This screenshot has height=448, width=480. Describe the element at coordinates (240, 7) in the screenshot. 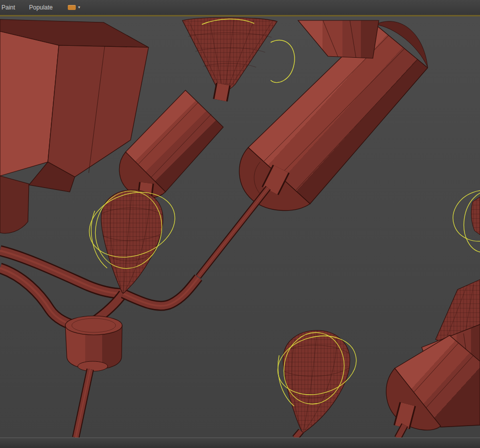

I see `ribbon-tab-bar: Paint Populate ▾` at that location.